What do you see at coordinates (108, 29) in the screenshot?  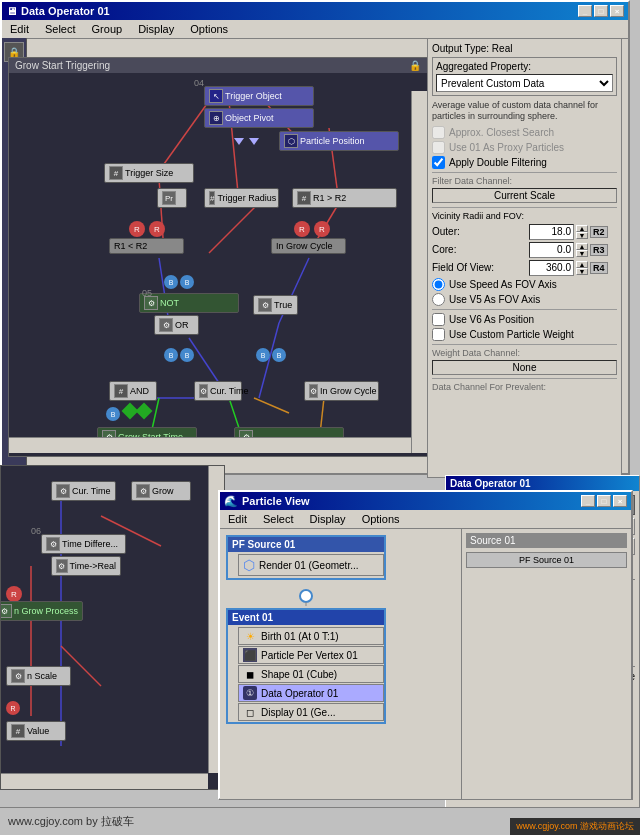 I see `menu-group: Group` at bounding box center [108, 29].